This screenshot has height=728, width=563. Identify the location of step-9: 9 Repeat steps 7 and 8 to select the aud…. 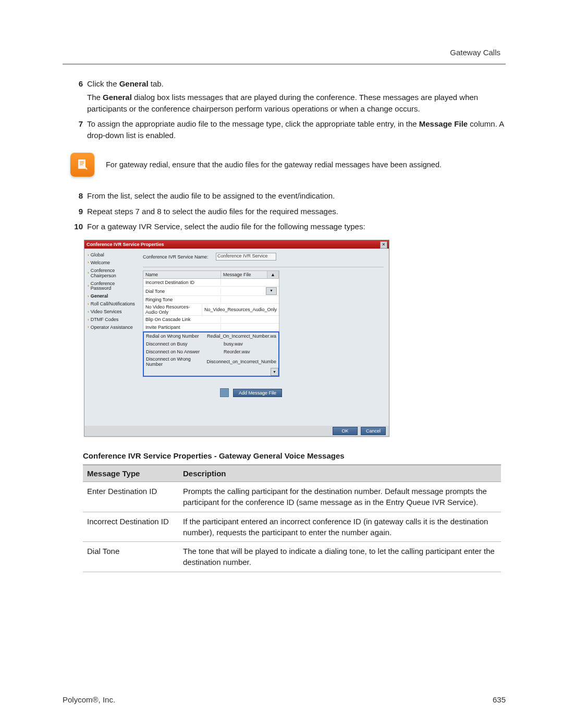
(288, 212).